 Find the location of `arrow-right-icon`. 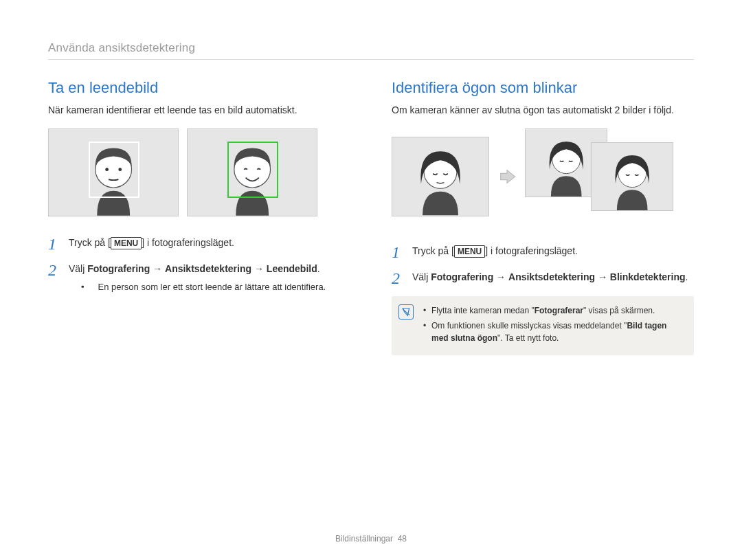

arrow-right-icon is located at coordinates (507, 177).